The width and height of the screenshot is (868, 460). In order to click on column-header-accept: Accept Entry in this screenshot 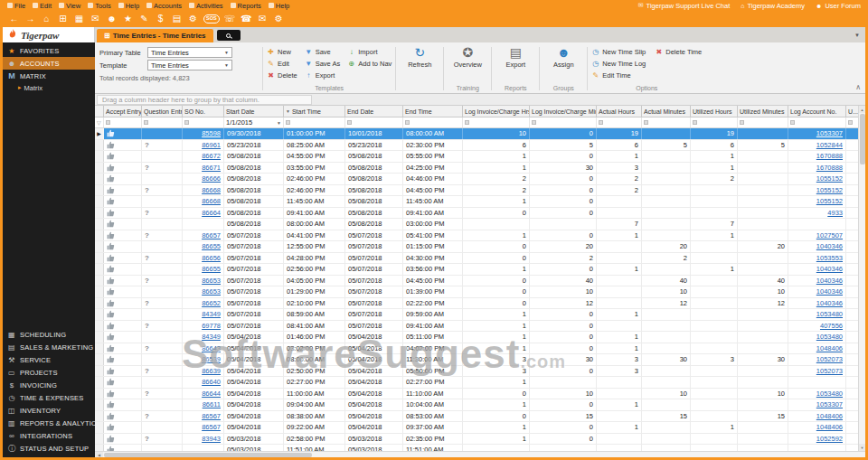, I will do `click(123, 111)`.